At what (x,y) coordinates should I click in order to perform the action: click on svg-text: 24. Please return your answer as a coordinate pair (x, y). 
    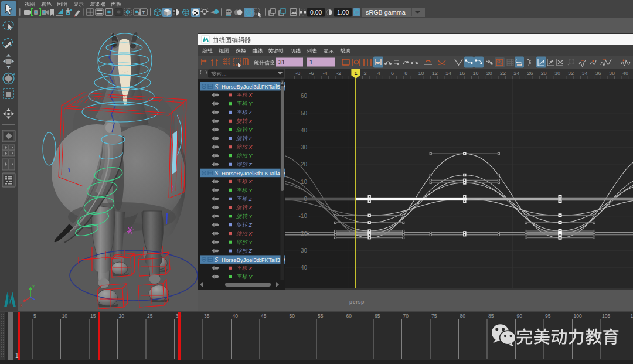
    Looking at the image, I should click on (516, 73).